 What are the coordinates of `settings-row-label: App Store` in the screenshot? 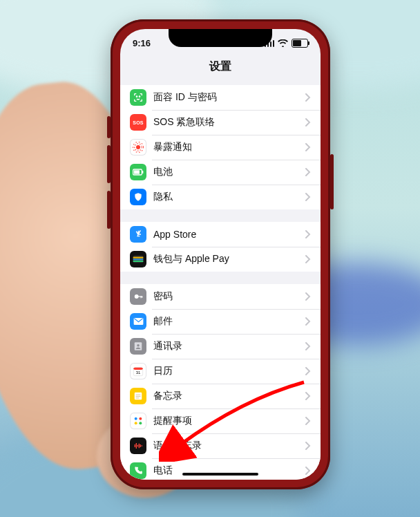 It's located at (229, 234).